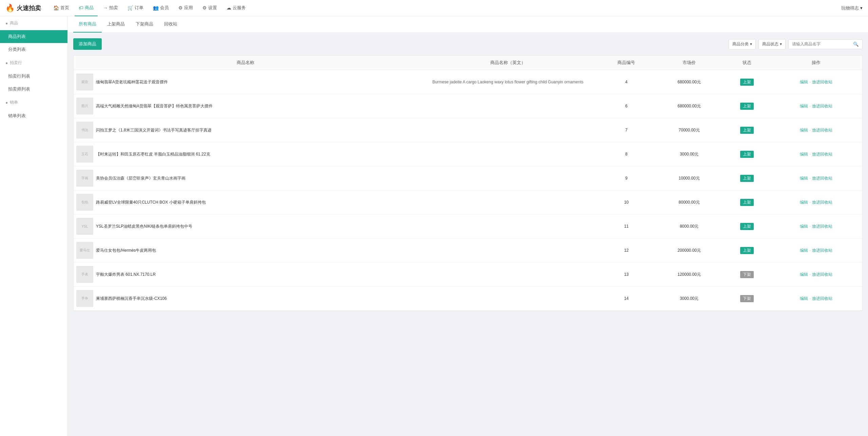 The width and height of the screenshot is (868, 436). Describe the element at coordinates (804, 203) in the screenshot. I see `edit-link-5: 编辑` at that location.